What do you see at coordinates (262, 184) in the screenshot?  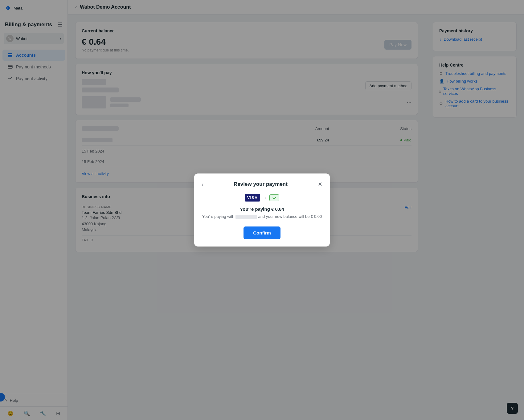 I see `modal-header: ‹ Review your payment ✕` at bounding box center [262, 184].